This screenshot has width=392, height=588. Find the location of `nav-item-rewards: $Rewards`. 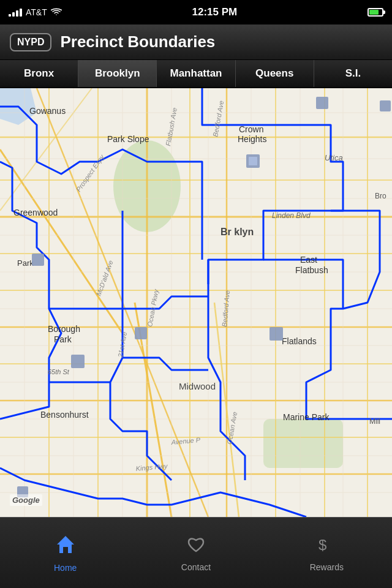

nav-item-rewards: $Rewards is located at coordinates (327, 553).